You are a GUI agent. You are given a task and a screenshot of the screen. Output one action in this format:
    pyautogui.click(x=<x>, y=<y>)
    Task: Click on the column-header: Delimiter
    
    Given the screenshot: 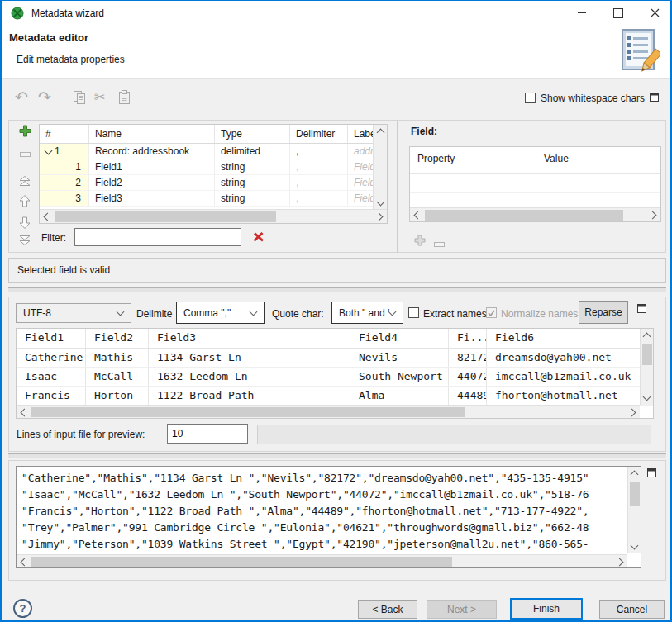 What is the action you would take?
    pyautogui.click(x=319, y=134)
    